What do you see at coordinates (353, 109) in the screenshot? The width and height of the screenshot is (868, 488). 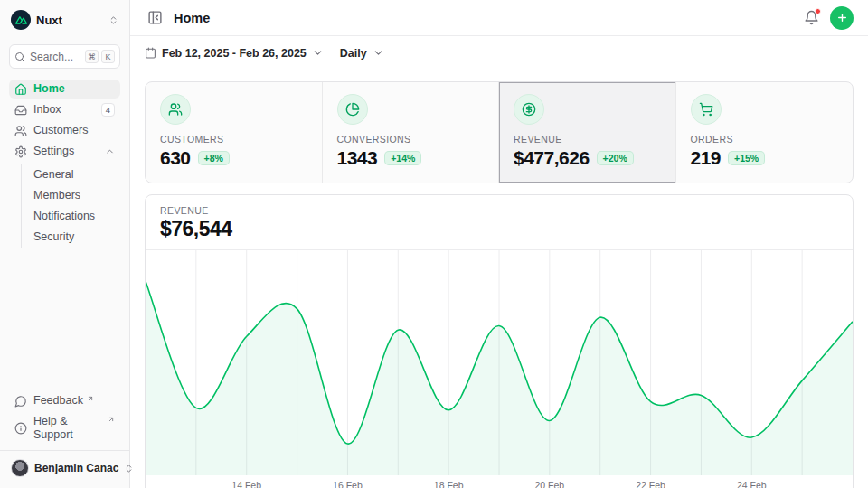 I see `chart-pie-icon` at bounding box center [353, 109].